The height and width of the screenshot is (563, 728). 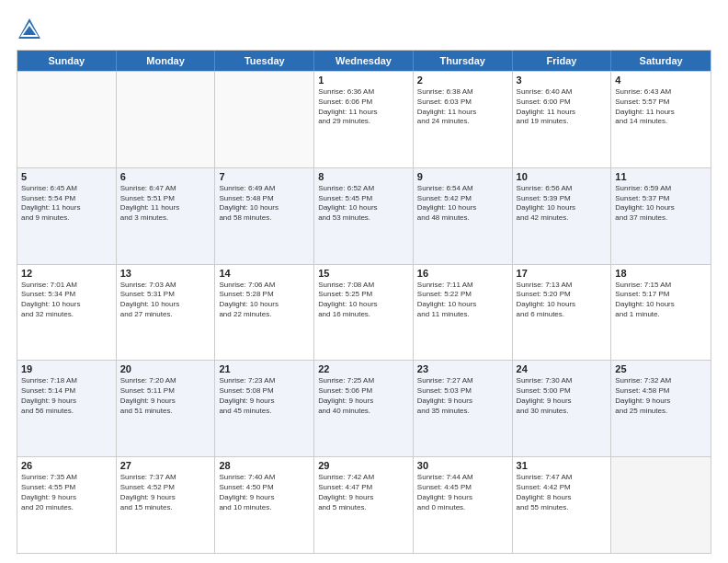 I want to click on day-cell-6: 6Sunrise: 6:47 AM Sunset: 5:51 PM Daylig…, so click(x=166, y=216).